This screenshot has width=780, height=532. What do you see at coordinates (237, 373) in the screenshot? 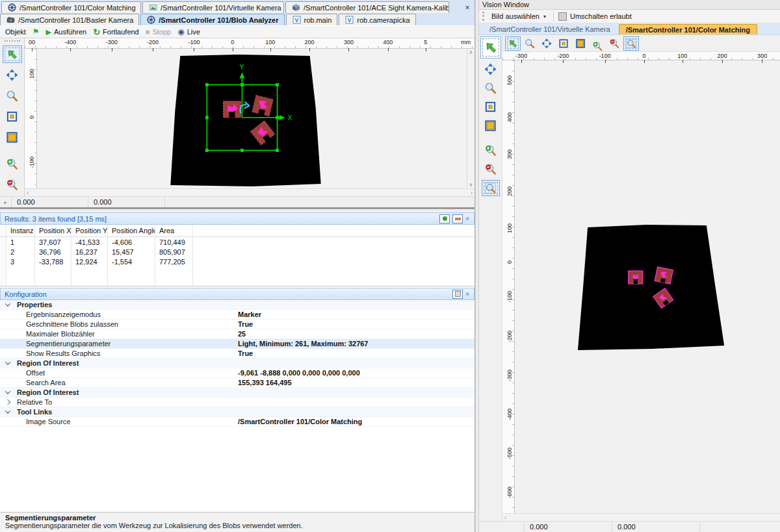
I see `property-row: Offset -9,061 -8,888 0,000 0,000 0,000 0…` at bounding box center [237, 373].